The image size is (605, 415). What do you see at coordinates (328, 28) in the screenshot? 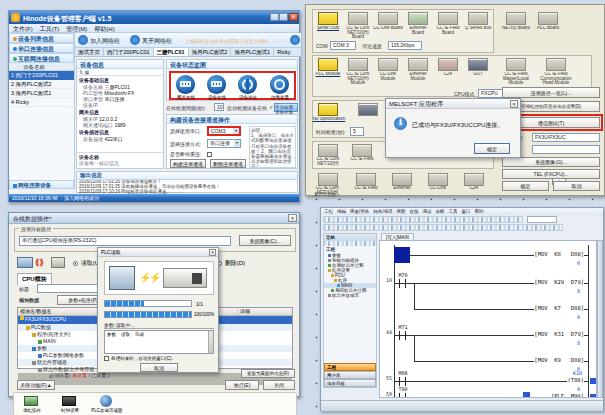
I see `module-label: Serial USB` at bounding box center [328, 28].